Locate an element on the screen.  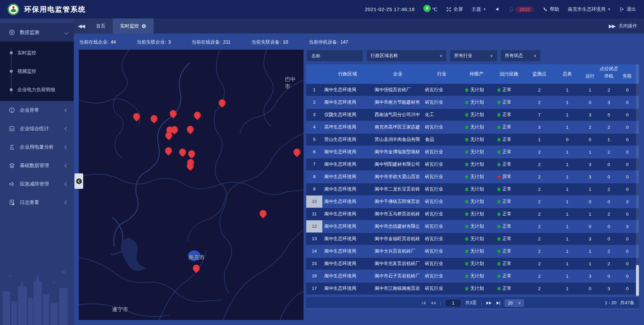
facility-status-label: 正常 is located at coordinates (507, 140).